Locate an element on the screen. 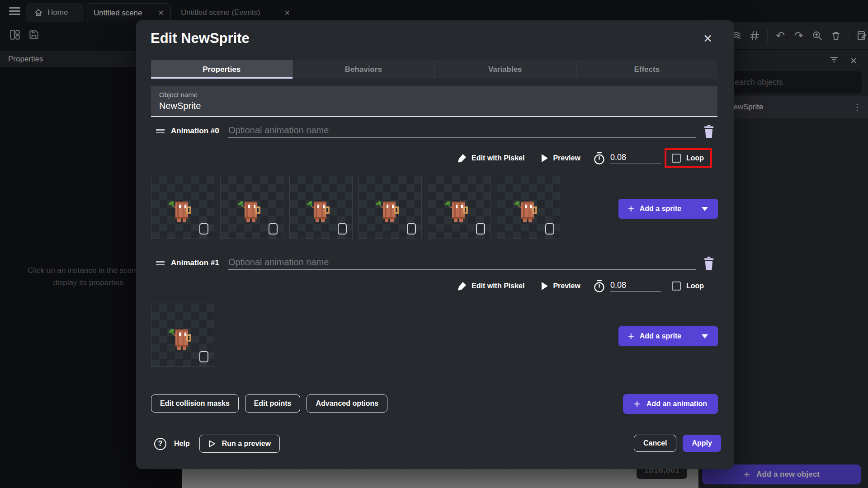 This screenshot has width=868, height=488. animation-1-tools: Edit with Piskel Preview Loop is located at coordinates (424, 286).